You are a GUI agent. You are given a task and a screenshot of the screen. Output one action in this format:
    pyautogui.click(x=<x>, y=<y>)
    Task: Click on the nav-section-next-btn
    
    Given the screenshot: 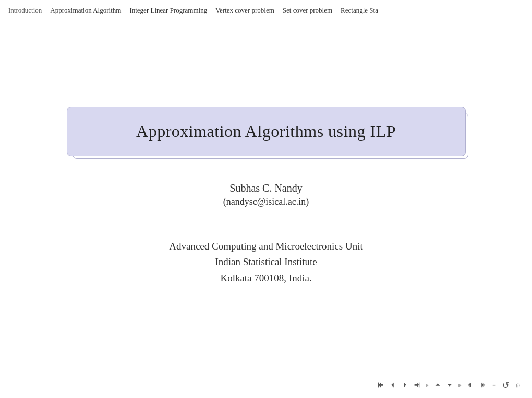 What is the action you would take?
    pyautogui.click(x=482, y=385)
    